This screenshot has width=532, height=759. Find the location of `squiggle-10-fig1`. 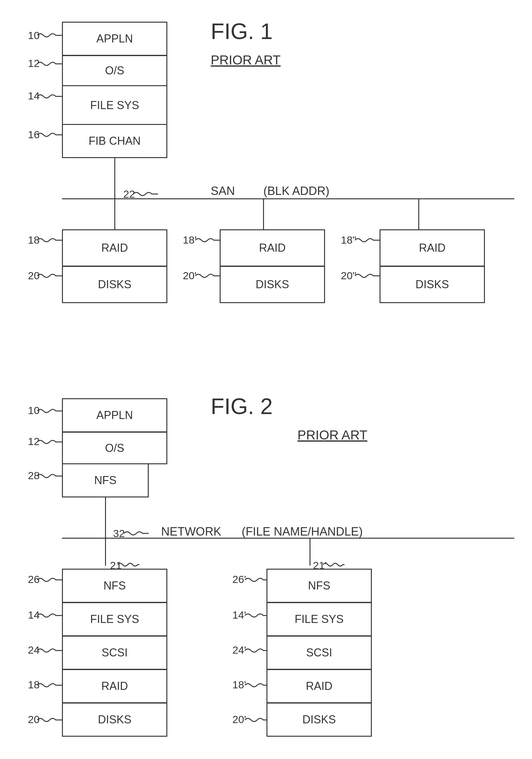

squiggle-10-fig1 is located at coordinates (50, 35).